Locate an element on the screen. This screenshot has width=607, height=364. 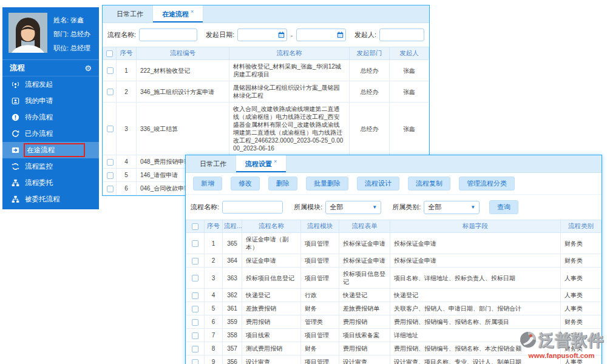
sidebar-item-process-delegate: 流程委托 is located at coordinates (51, 183).